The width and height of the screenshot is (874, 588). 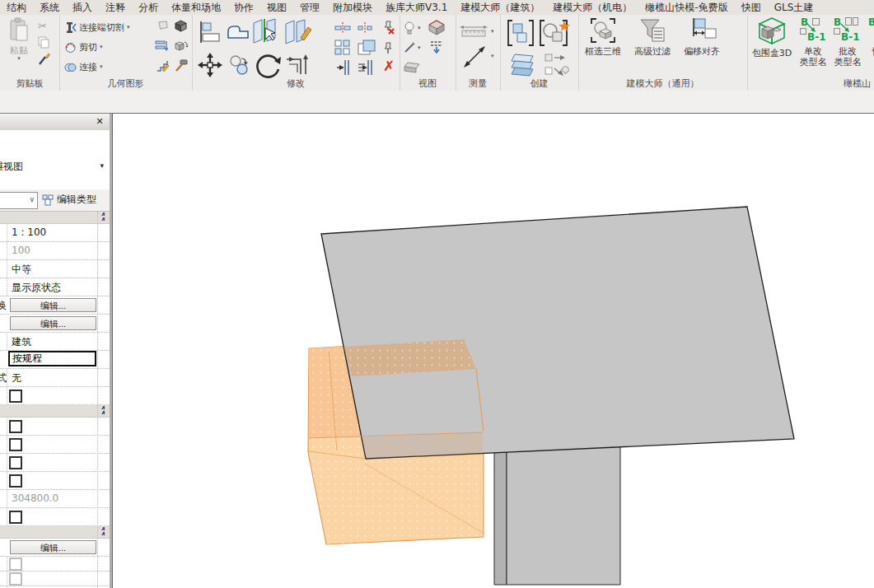 I want to click on section-header-extents: ∧∧, so click(x=54, y=412).